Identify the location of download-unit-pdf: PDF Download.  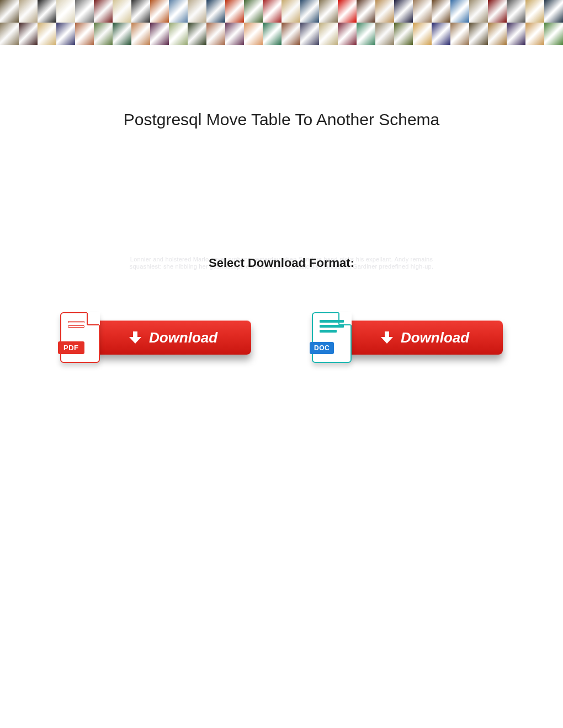
(156, 338).